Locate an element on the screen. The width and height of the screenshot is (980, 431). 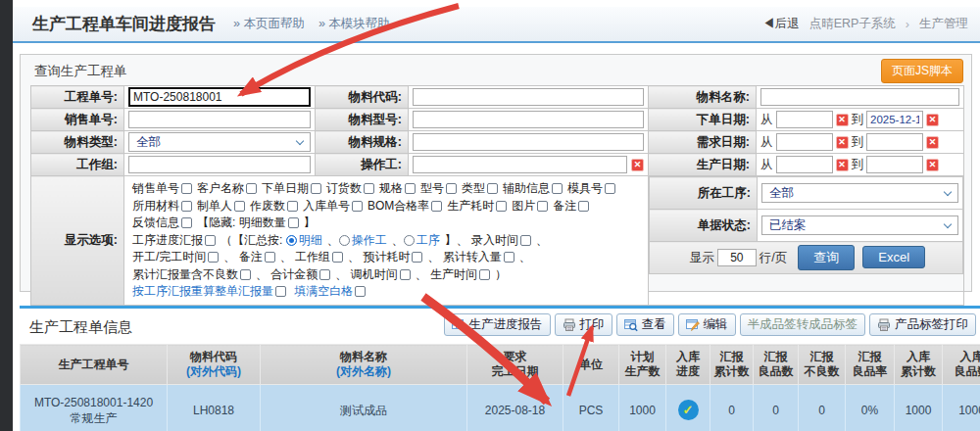
workgroup-input is located at coordinates (220, 165).